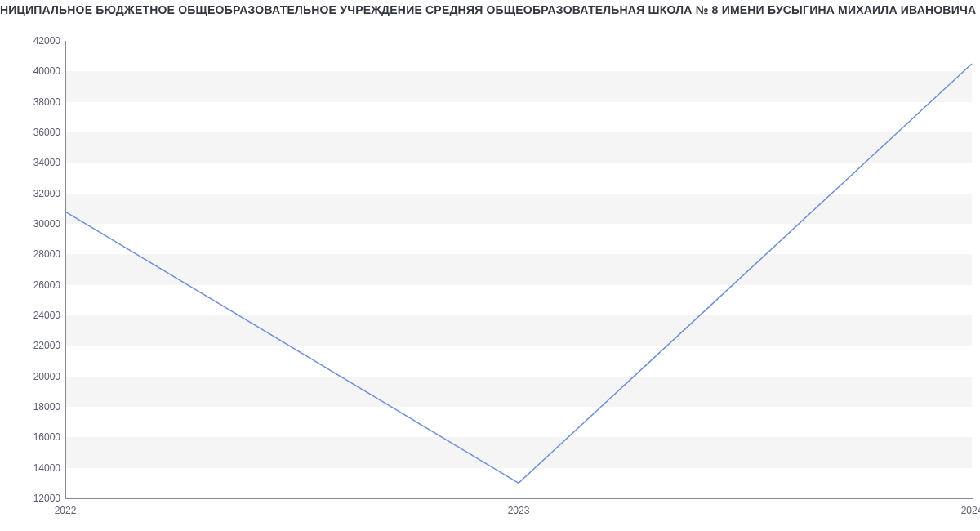  I want to click on y-tick-label: 18000, so click(32, 407).